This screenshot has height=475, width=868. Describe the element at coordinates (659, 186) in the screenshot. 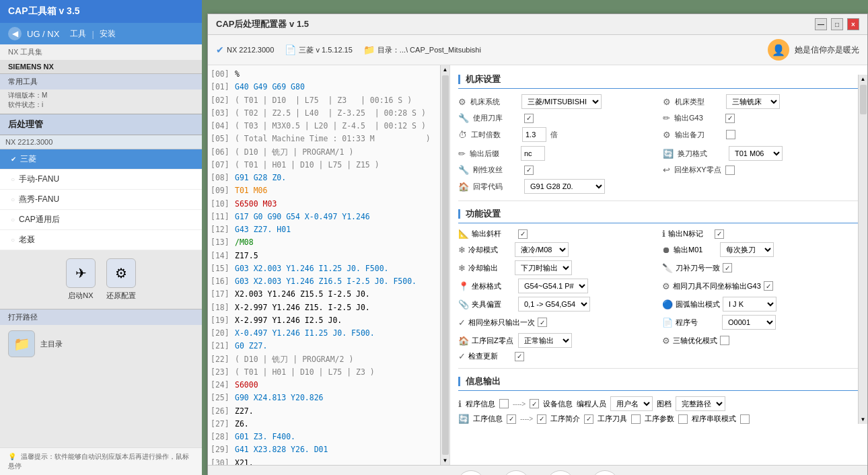

I see `home-code-row: 🏠 回零代码 G91 G28 Z0.` at that location.